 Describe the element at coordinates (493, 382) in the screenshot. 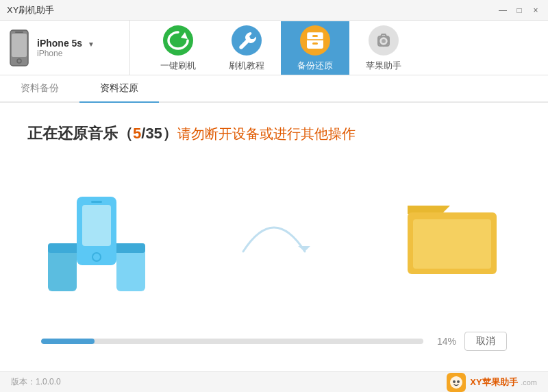

I see `brand-name: XY苹果助手` at that location.